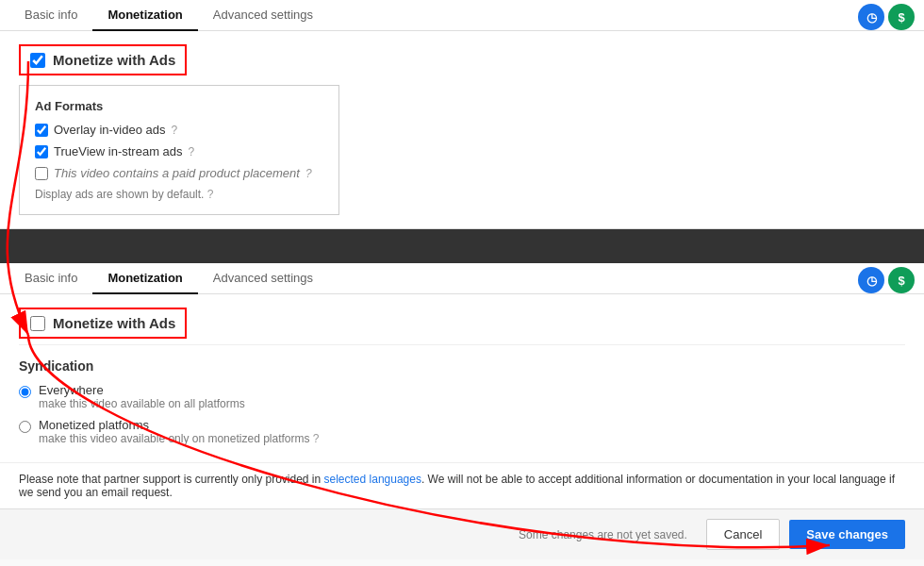 This screenshot has width=924, height=566. Describe the element at coordinates (462, 319) in the screenshot. I see `bottom-monetize-section: Monetize with Ads` at that location.